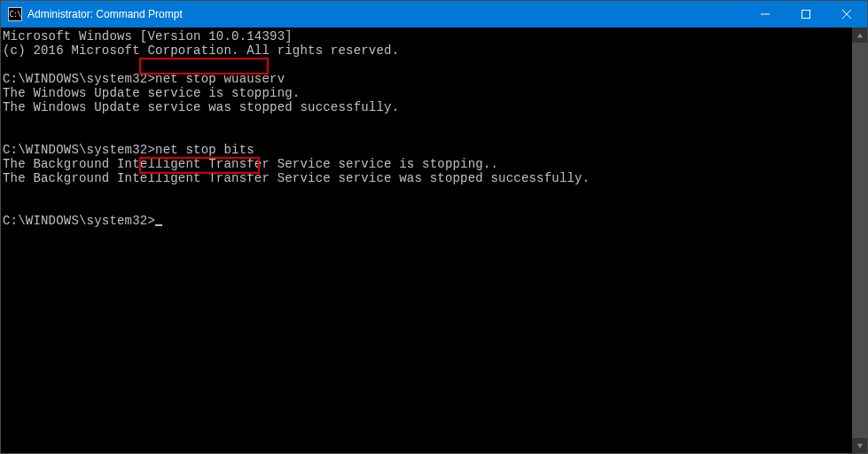  Describe the element at coordinates (860, 446) in the screenshot. I see `chevron-down-icon` at that location.